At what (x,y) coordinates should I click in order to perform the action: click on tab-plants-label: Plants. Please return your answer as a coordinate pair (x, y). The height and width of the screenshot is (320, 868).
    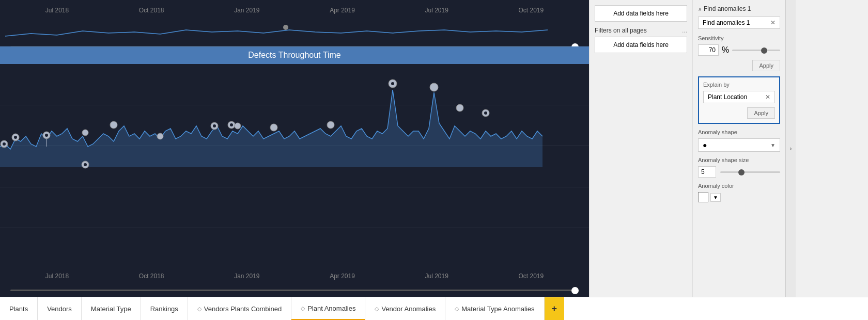
    Looking at the image, I should click on (19, 309).